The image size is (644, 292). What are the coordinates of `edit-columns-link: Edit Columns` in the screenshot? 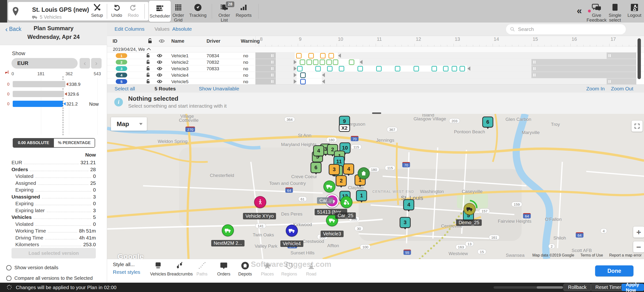 It's located at (130, 29).